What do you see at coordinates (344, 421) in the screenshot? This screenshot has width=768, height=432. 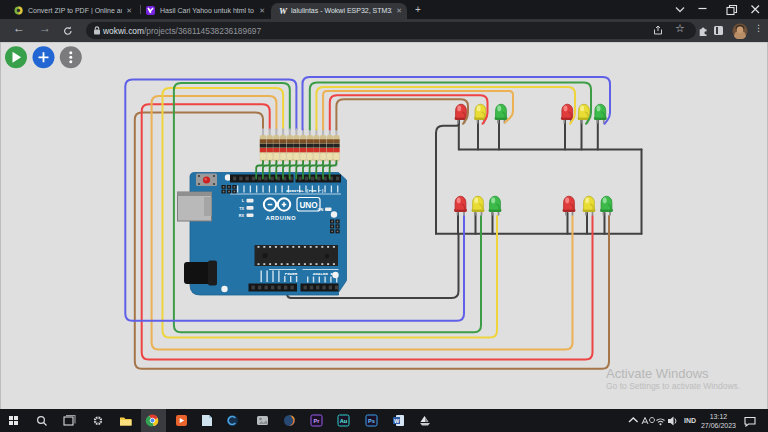 I see `svg-text: Au` at bounding box center [344, 421].